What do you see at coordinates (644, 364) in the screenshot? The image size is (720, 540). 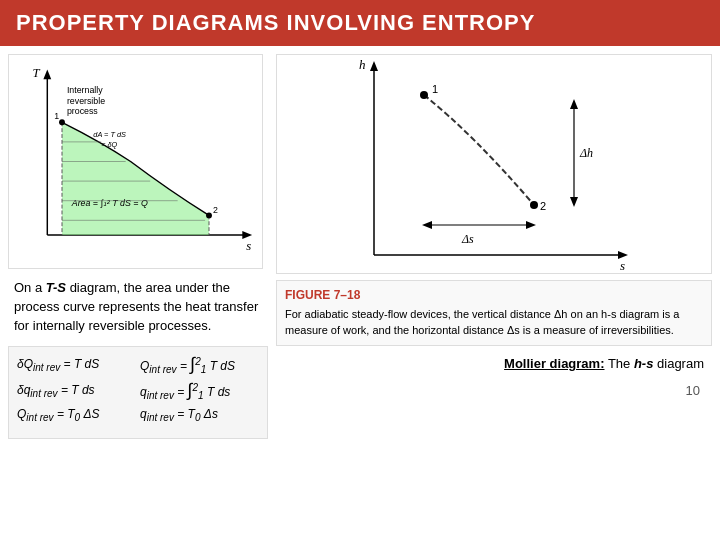 I see `hs-italic: h-s` at bounding box center [644, 364].